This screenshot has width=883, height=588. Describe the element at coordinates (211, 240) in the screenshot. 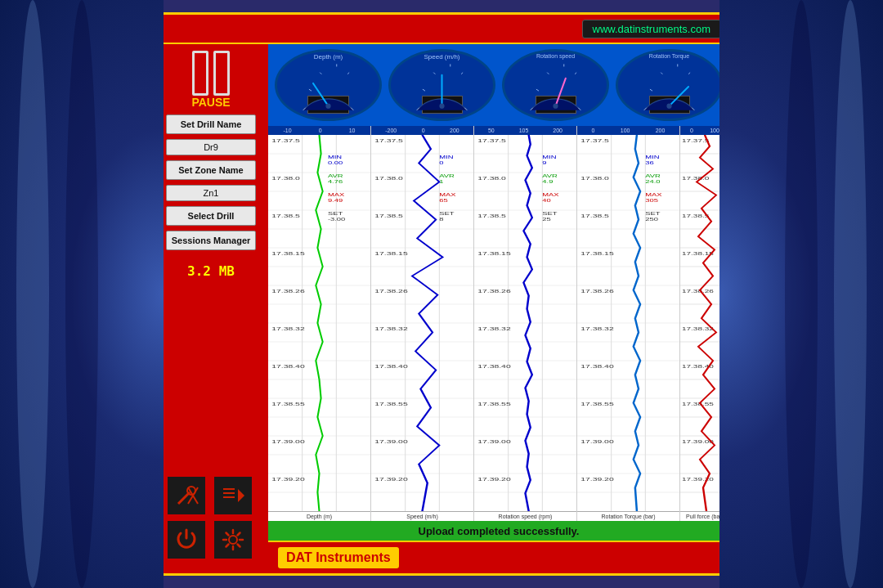

I see `sessions-manager-button: Sessions Manager` at that location.